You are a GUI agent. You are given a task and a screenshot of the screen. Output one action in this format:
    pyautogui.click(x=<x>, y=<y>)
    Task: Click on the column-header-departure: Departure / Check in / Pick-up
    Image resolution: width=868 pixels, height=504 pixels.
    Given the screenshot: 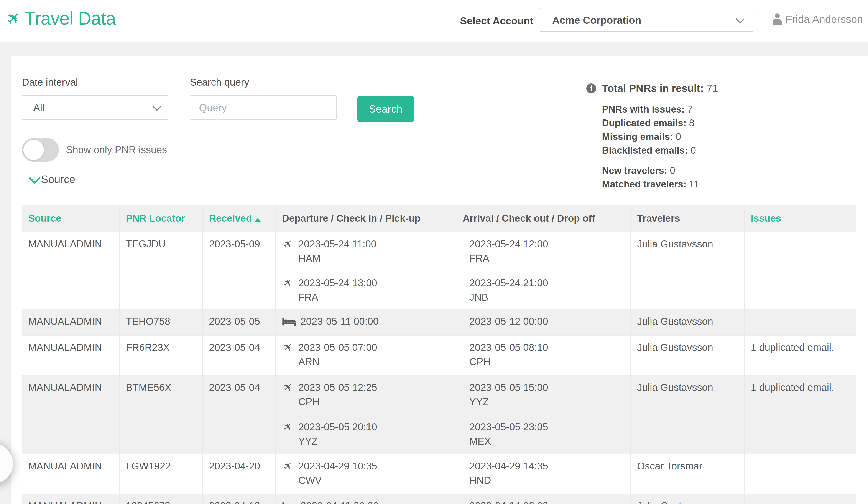 What is the action you would take?
    pyautogui.click(x=366, y=219)
    